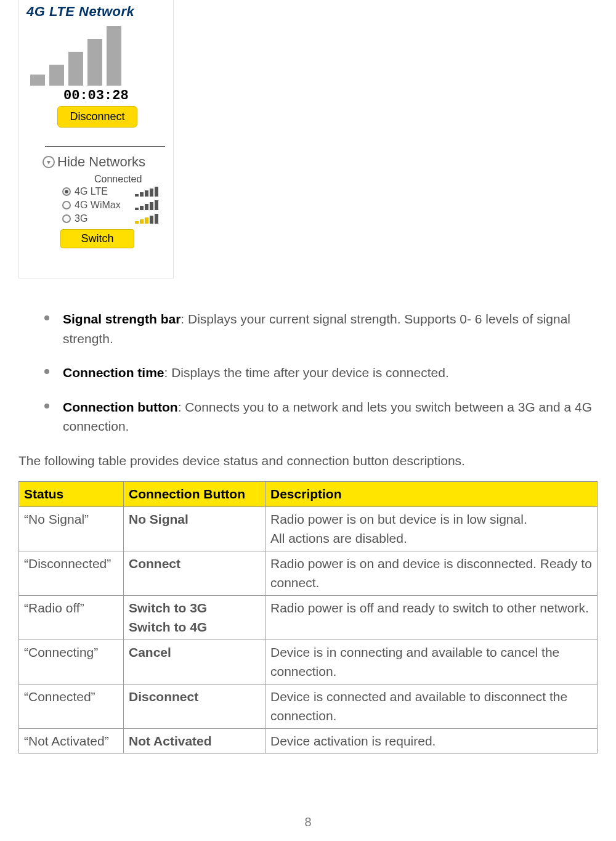 This screenshot has width=616, height=841. Describe the element at coordinates (71, 529) in the screenshot. I see `status-cell: “No Signal”` at that location.